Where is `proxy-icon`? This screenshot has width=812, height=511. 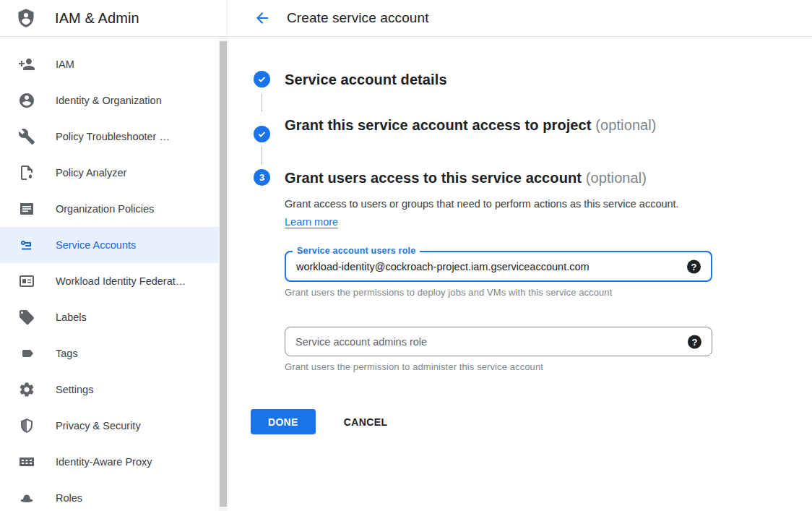 proxy-icon is located at coordinates (27, 462).